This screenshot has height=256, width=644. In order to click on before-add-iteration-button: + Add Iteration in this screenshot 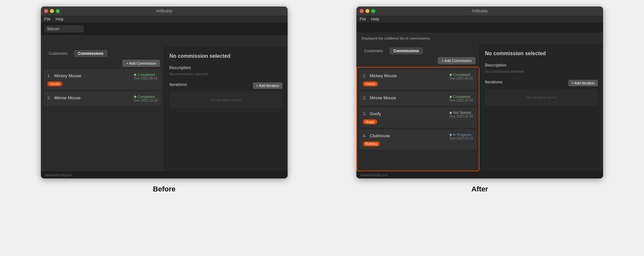, I will do `click(267, 86)`.